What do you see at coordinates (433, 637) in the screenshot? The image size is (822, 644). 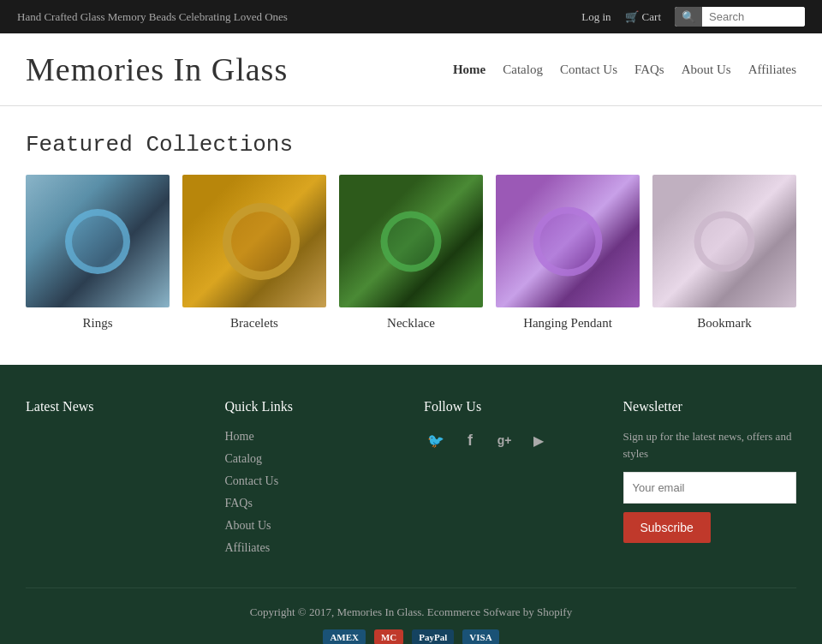 I see `paypal-icon: PayPal` at bounding box center [433, 637].